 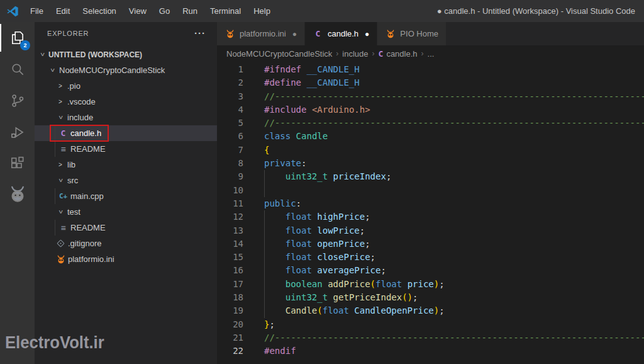 What do you see at coordinates (328, 176) in the screenshot?
I see `code-line-text: uint32_t priceIndex;` at bounding box center [328, 176].